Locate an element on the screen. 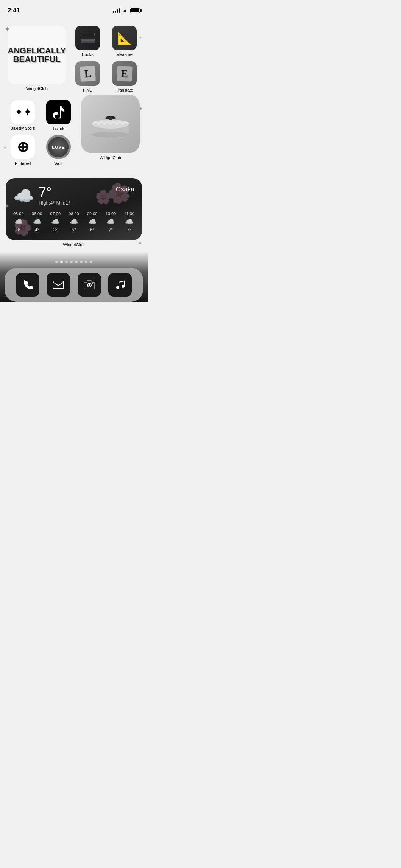  finc-icon: L is located at coordinates (88, 73).